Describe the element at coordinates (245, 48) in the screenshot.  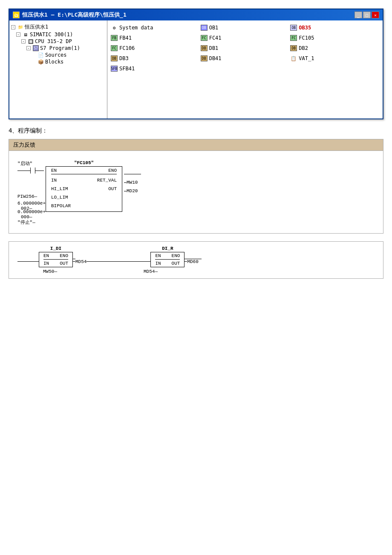
I see `block-db1: DB DB1` at that location.